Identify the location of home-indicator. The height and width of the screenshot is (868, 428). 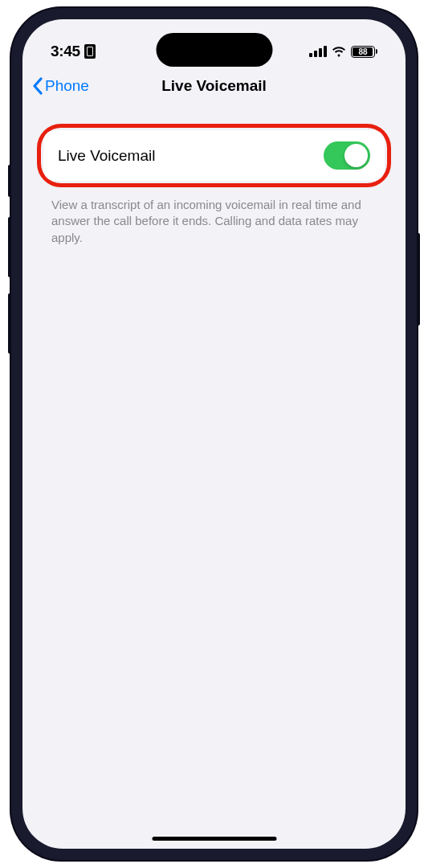
(214, 839).